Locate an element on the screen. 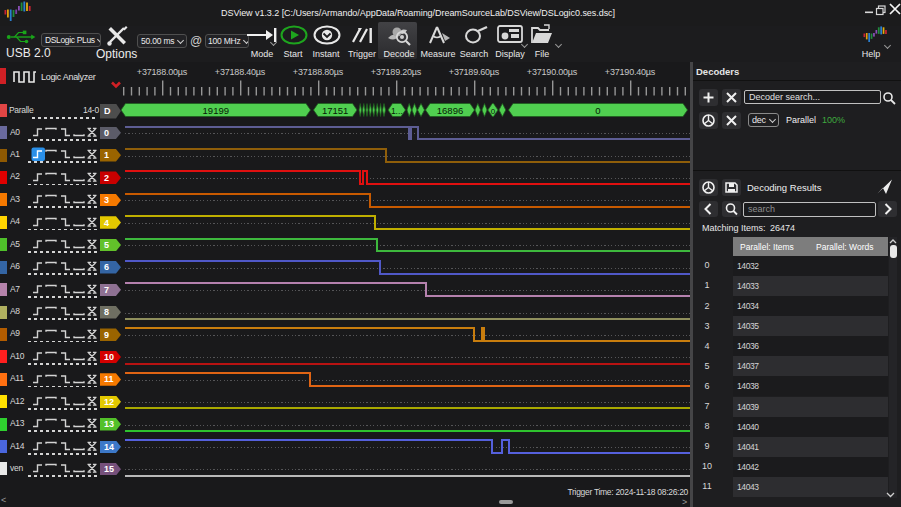 This screenshot has height=507, width=901. svg-text: 1... is located at coordinates (397, 111).